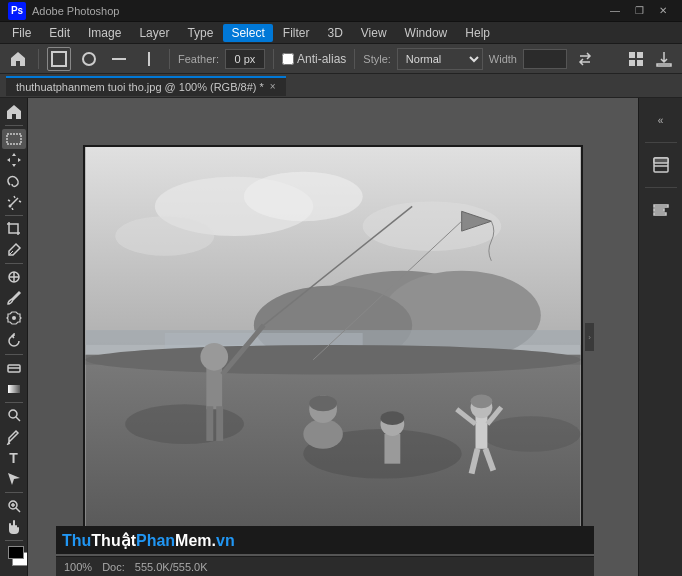  Describe the element at coordinates (22, 33) in the screenshot. I see `menu-file: File` at that location.